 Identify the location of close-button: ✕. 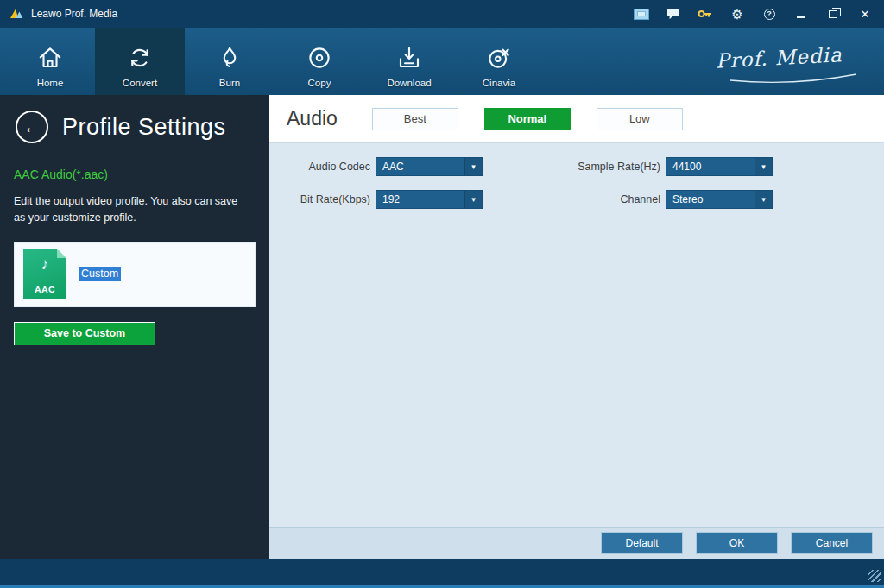
(865, 14).